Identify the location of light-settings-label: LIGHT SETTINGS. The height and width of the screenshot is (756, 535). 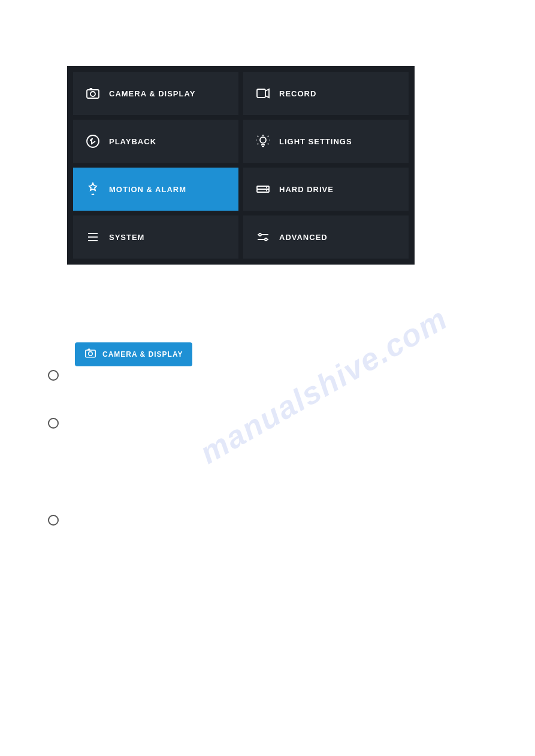
(316, 141).